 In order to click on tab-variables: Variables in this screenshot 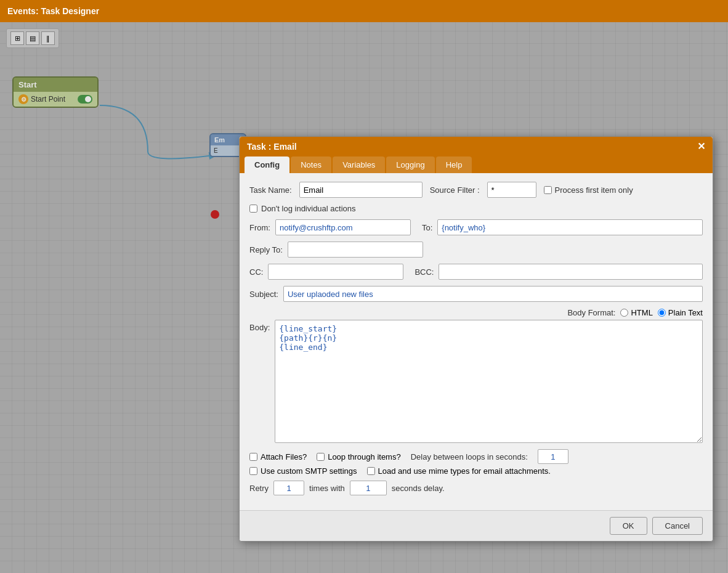, I will do `click(358, 165)`.